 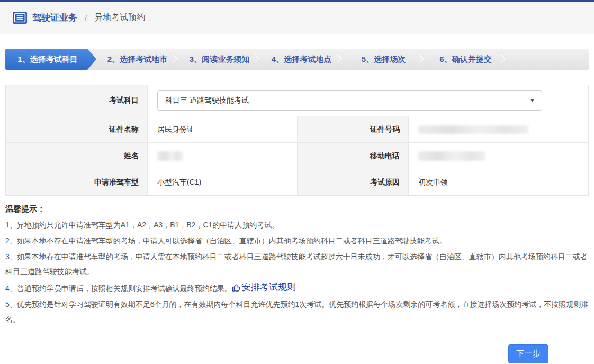 I want to click on page-title: 异地考试预约, so click(x=120, y=18).